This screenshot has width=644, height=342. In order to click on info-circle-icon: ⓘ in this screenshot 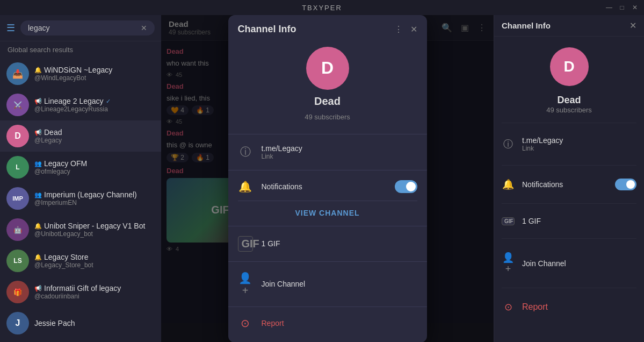, I will do `click(245, 152)`.